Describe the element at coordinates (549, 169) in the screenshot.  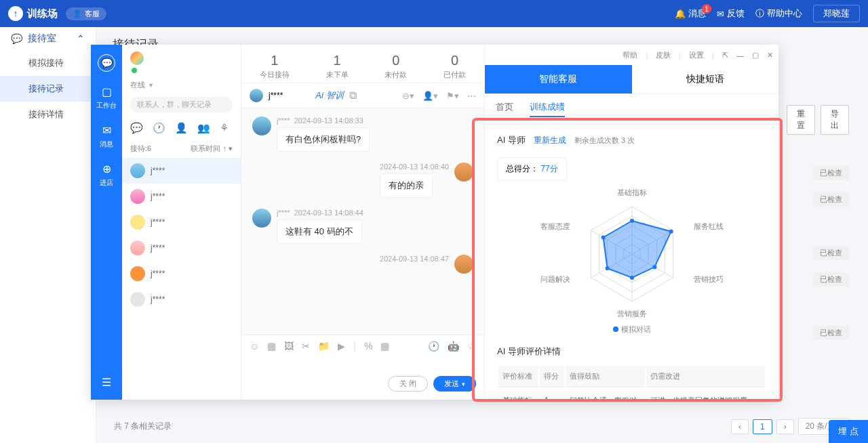
I see `score-value: 77分` at that location.